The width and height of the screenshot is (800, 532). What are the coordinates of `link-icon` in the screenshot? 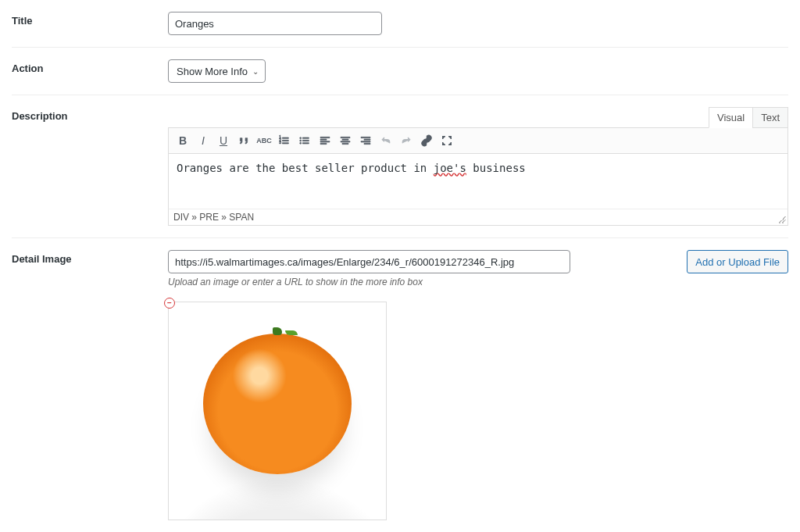 It's located at (427, 141).